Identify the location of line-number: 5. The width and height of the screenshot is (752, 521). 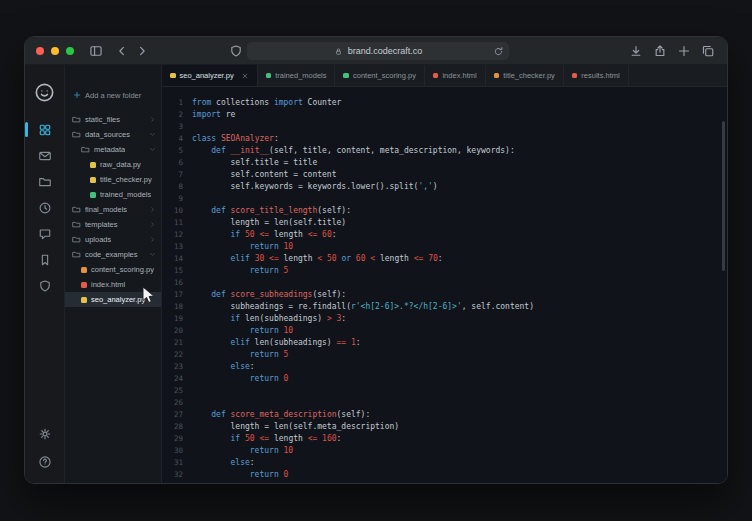
(177, 151).